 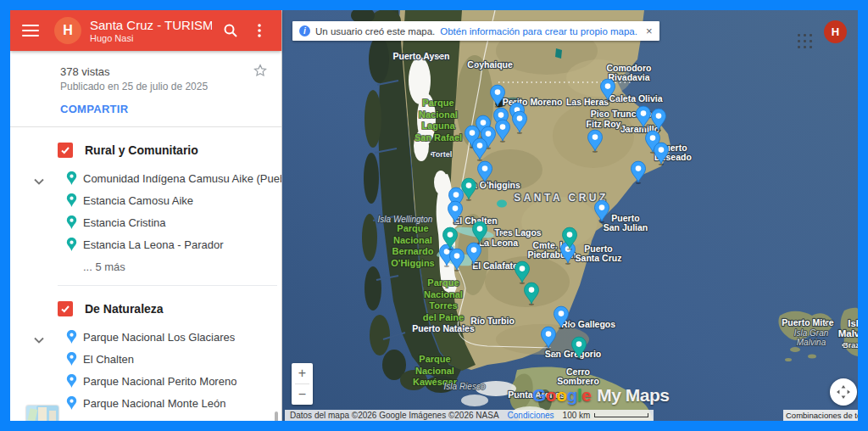 What do you see at coordinates (601, 395) in the screenshot?
I see `google-mymaps-logo: Google My Maps` at bounding box center [601, 395].